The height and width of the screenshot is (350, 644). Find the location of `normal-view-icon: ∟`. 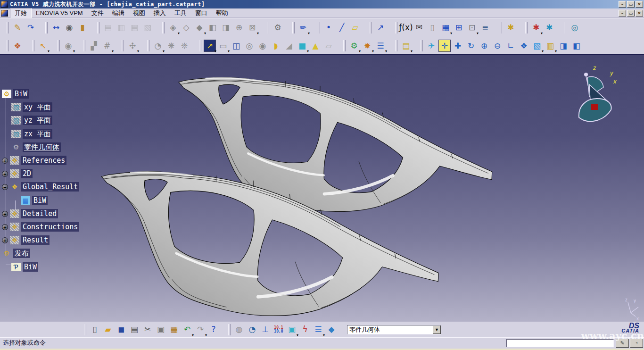

normal-view-icon: ∟ is located at coordinates (511, 46).